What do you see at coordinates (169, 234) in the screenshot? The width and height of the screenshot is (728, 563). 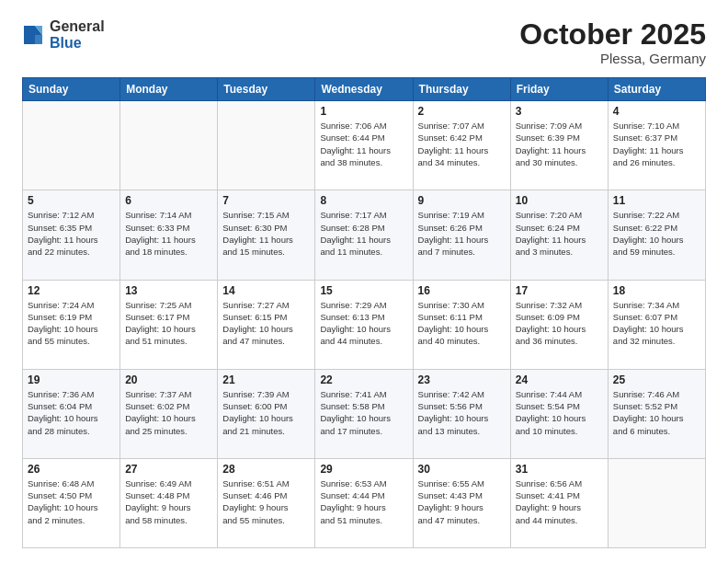 I see `day-info: Sunrise: 7:14 AM Sunset: 6:33 PM Dayligh…` at bounding box center [169, 234].